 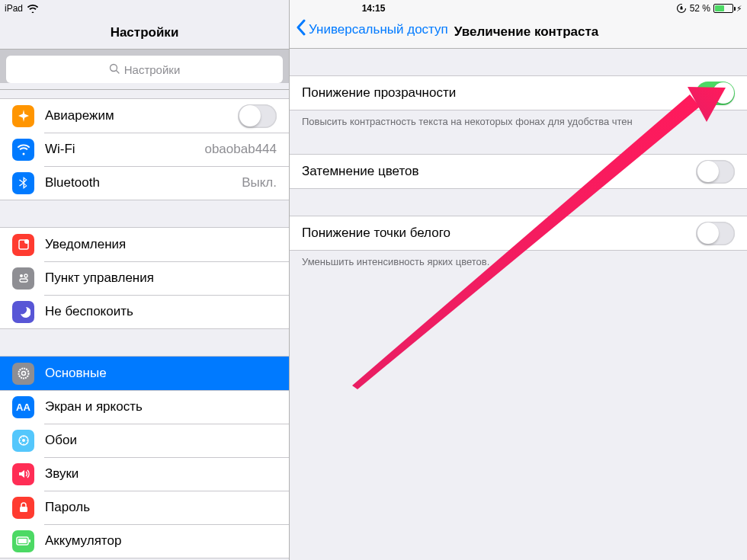 What do you see at coordinates (499, 233) in the screenshot?
I see `row-label: Понижение точки белого` at bounding box center [499, 233].